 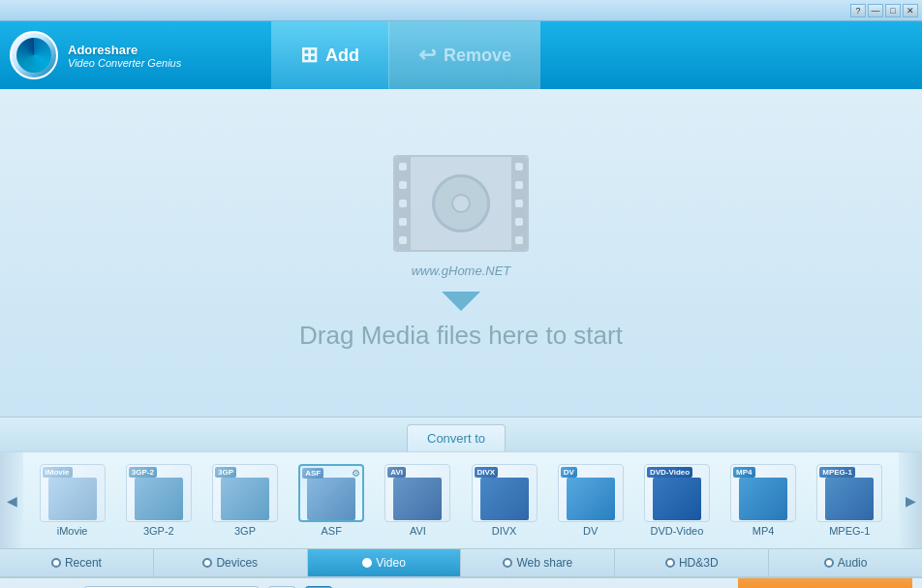 I want to click on window-controls: ? — □ ✕, so click(x=884, y=11).